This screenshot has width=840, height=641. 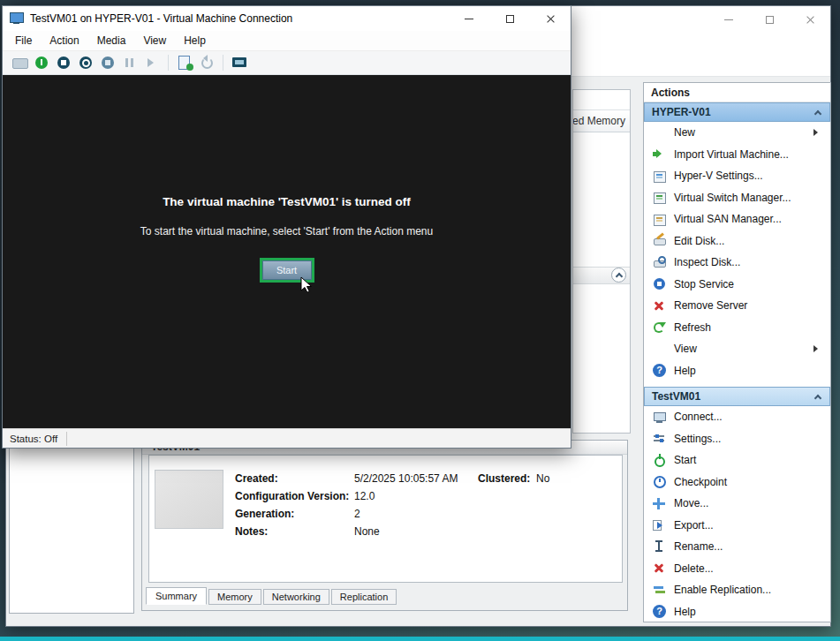 What do you see at coordinates (659, 547) in the screenshot?
I see `rename-icon` at bounding box center [659, 547].